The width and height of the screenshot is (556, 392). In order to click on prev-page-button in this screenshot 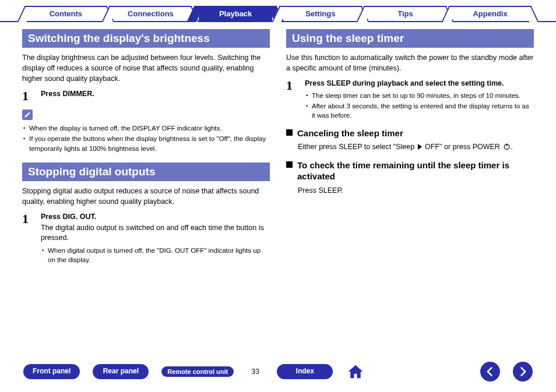, I will do `click(490, 372)`.